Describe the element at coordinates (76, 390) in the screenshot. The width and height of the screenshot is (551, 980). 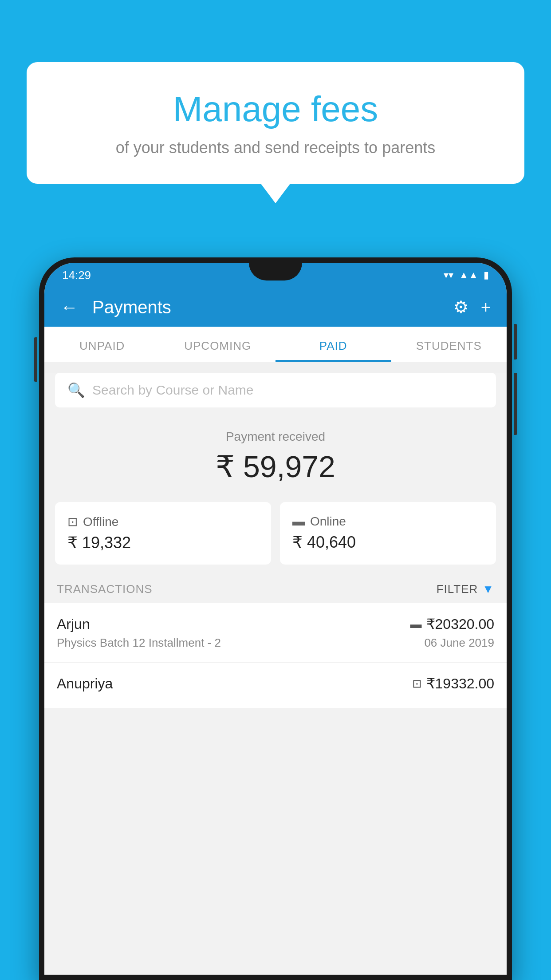
I see `search-icon: 🔍` at that location.